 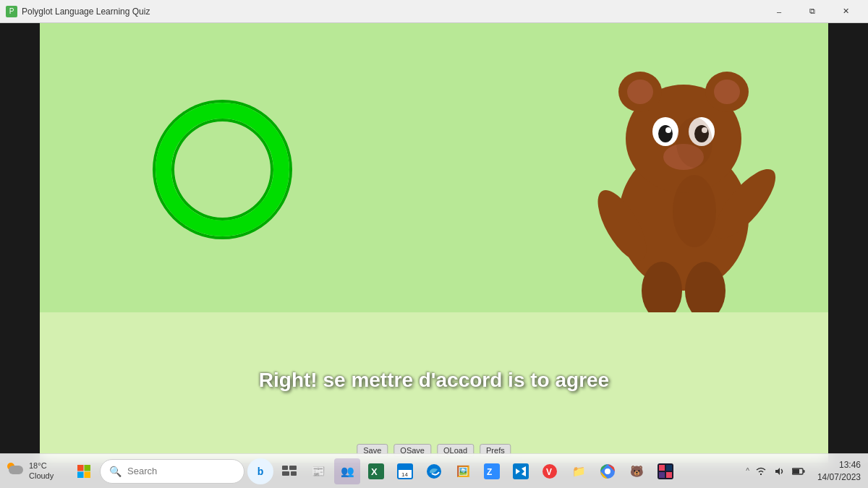 I want to click on clock: 13:46 14/07/2023, so click(x=835, y=471).